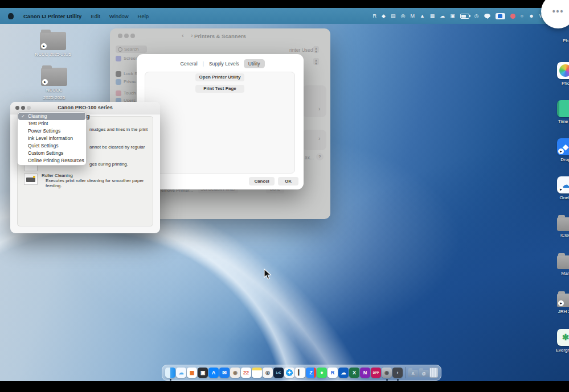  I want to click on dock-window-manager-icon: ▣, so click(203, 373).